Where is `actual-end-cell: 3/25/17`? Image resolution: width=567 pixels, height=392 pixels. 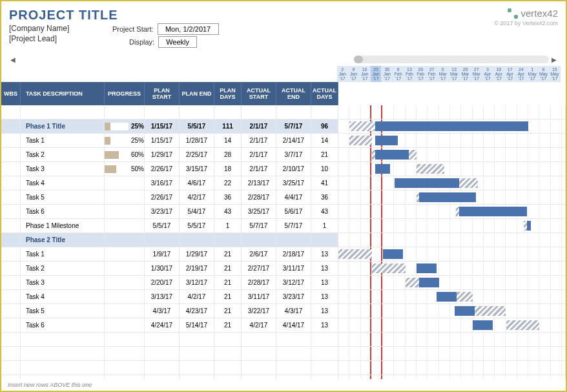
actual-end-cell: 3/25/17 is located at coordinates (294, 183).